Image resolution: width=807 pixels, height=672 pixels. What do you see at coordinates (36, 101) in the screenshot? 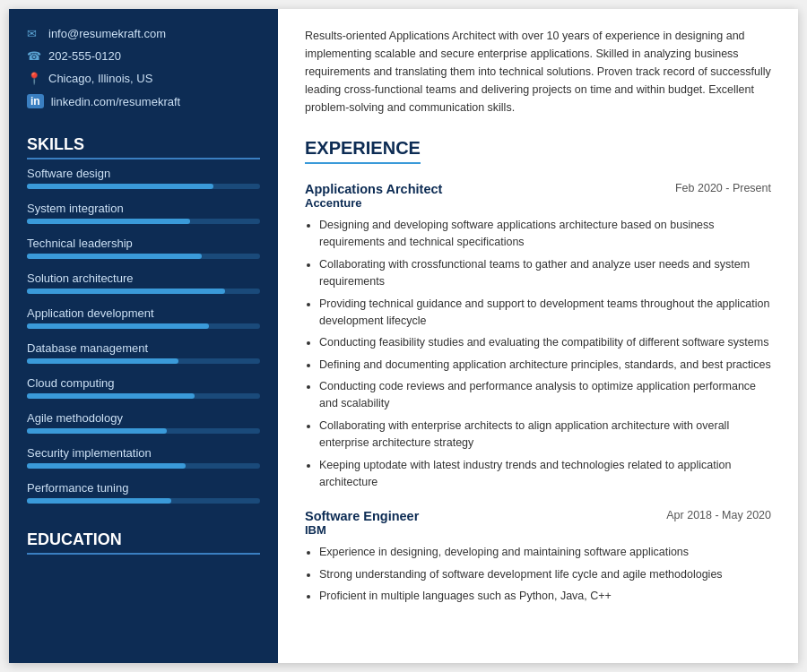
I see `linkedin-icon: in` at bounding box center [36, 101].